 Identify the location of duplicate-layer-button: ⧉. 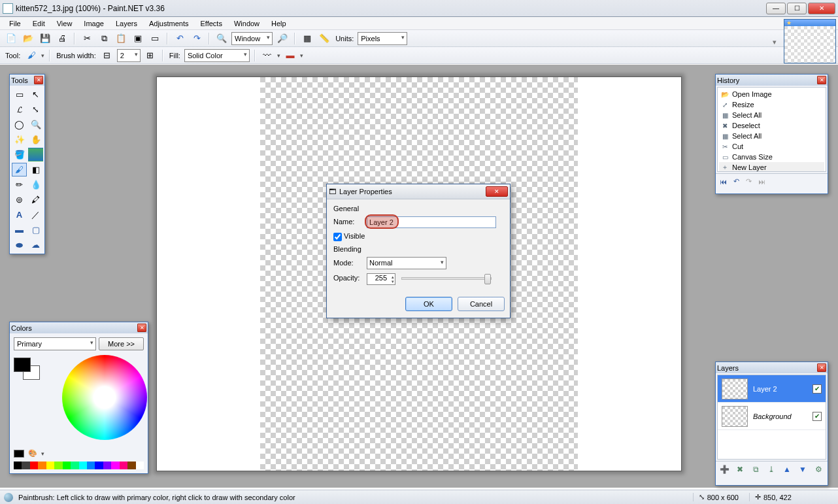
(756, 469).